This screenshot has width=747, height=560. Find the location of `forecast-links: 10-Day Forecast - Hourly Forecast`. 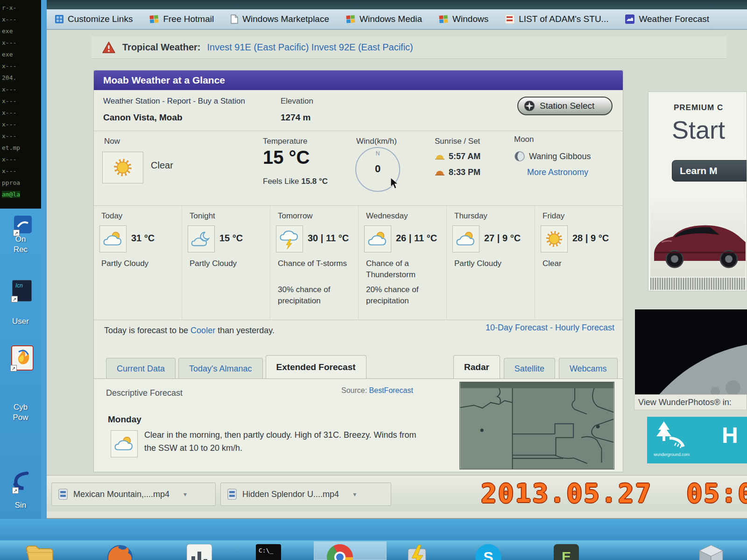

forecast-links: 10-Day Forecast - Hourly Forecast is located at coordinates (550, 328).